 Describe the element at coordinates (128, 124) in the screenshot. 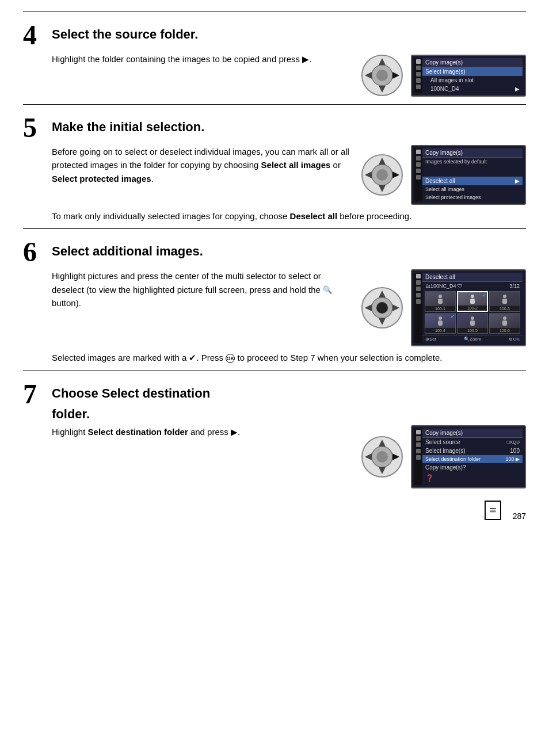

I see `step-5-title: Make the initial selection.` at that location.